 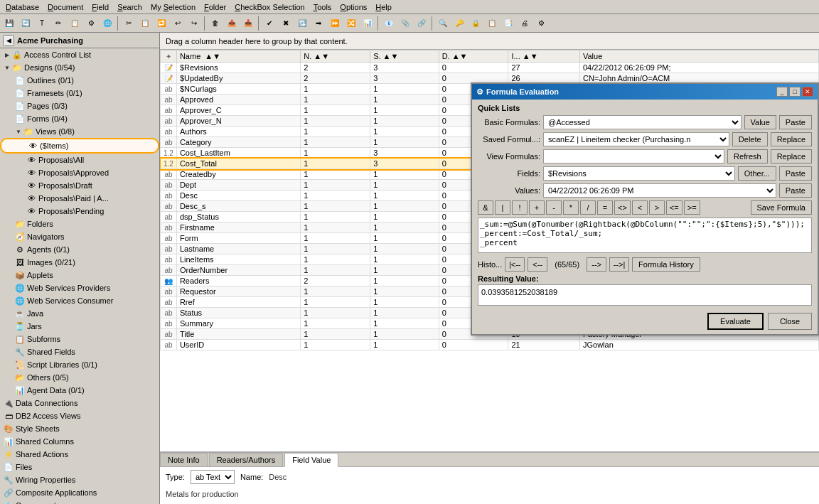 What do you see at coordinates (640, 208) in the screenshot?
I see `op-lt: <` at bounding box center [640, 208].